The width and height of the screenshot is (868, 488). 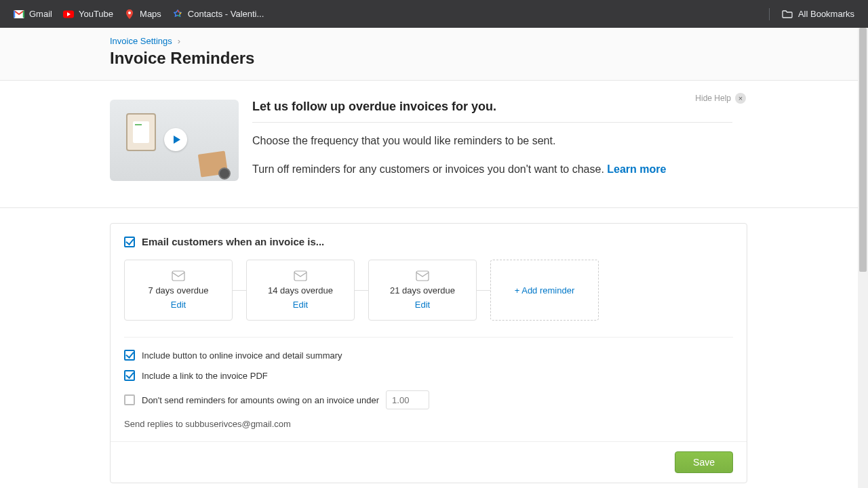 I want to click on include-pdf-label: Include a link to the invoice PDF, so click(x=205, y=375).